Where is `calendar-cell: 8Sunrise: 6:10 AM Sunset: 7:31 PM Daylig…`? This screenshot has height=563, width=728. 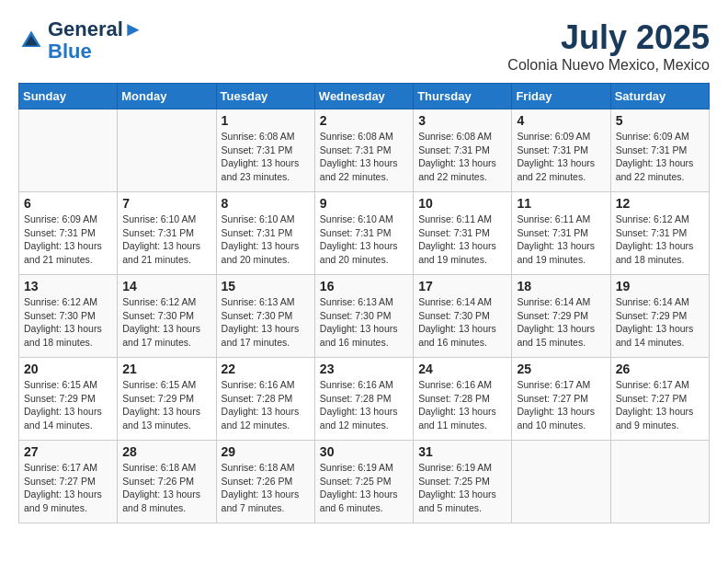 calendar-cell: 8Sunrise: 6:10 AM Sunset: 7:31 PM Daylig… is located at coordinates (265, 234).